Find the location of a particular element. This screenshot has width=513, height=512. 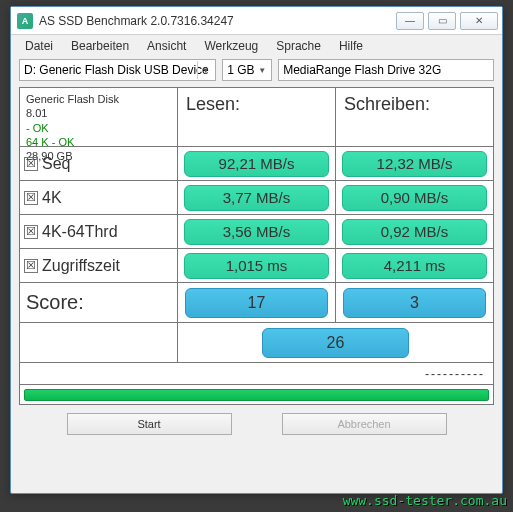

write-value: 0,92 MB/s is located at coordinates (414, 232).